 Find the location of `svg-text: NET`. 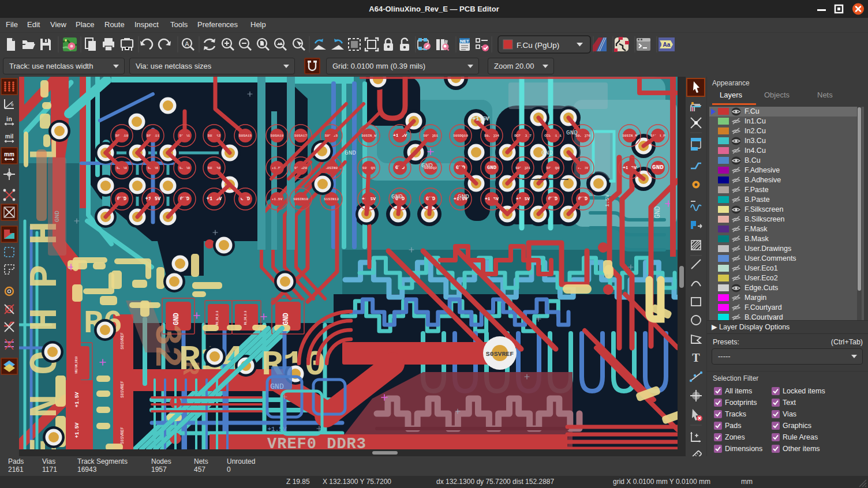

svg-text: NET is located at coordinates (465, 42).